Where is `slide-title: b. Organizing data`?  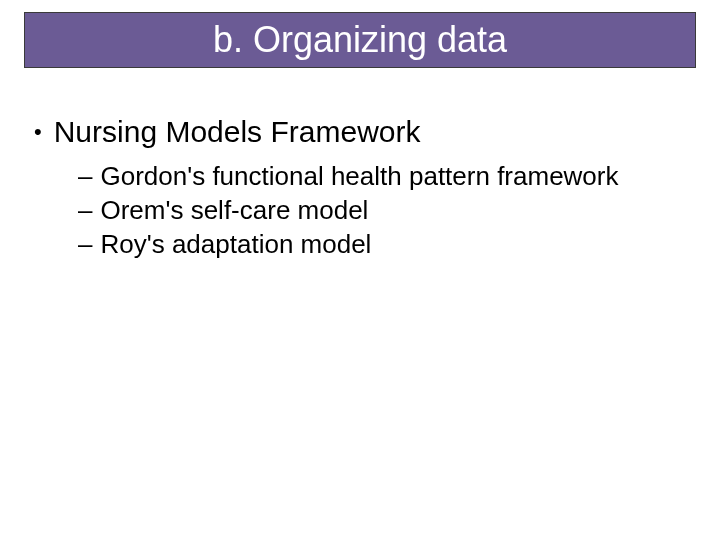
slide-title: b. Organizing data is located at coordinates (360, 40).